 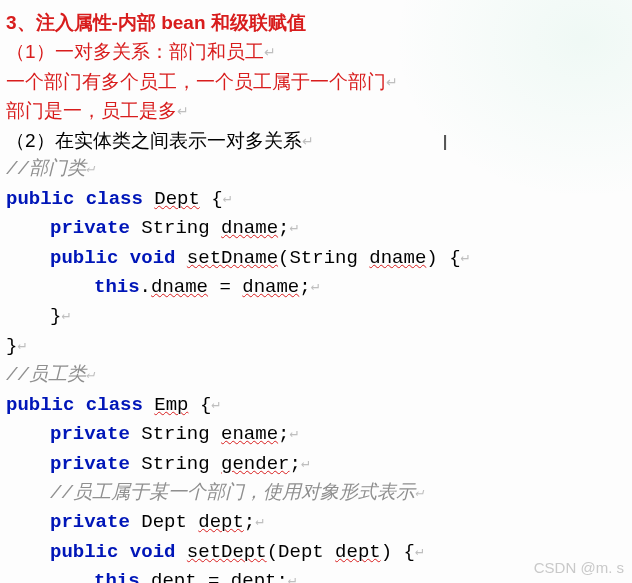 I want to click on heading-title: 3、注入属性-内部 bean 和级联赋值, so click(x=316, y=22).